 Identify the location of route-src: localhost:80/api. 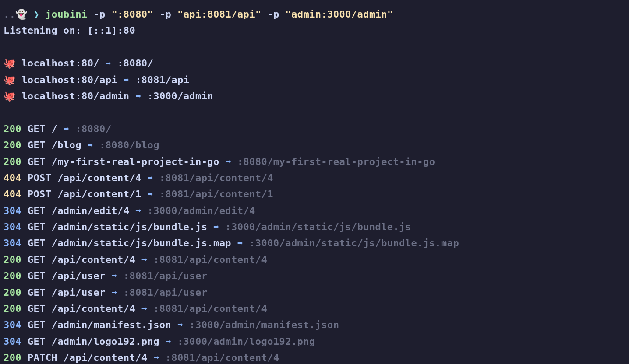
(69, 80).